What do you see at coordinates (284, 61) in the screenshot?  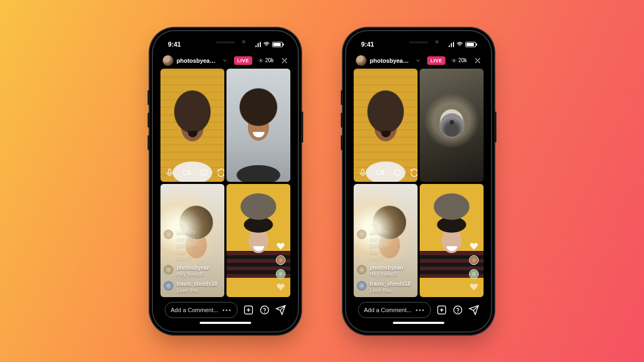 I see `close-icon` at bounding box center [284, 61].